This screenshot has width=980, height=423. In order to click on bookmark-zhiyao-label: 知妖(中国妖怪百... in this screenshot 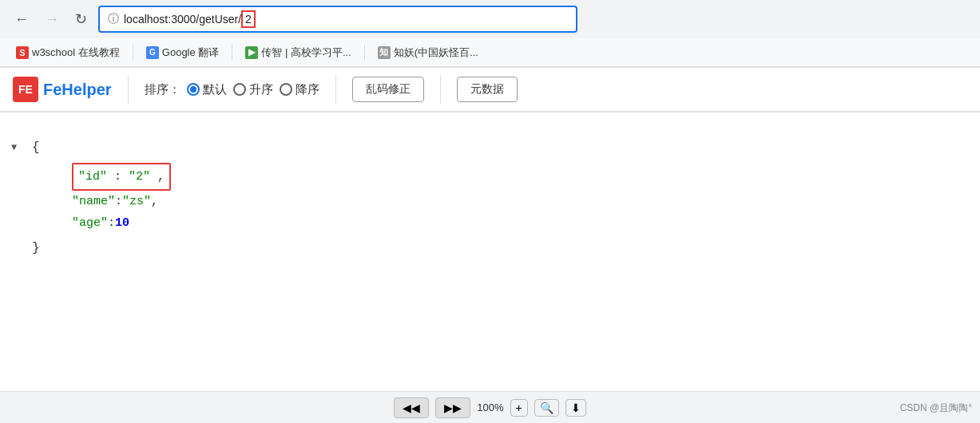, I will do `click(436, 53)`.